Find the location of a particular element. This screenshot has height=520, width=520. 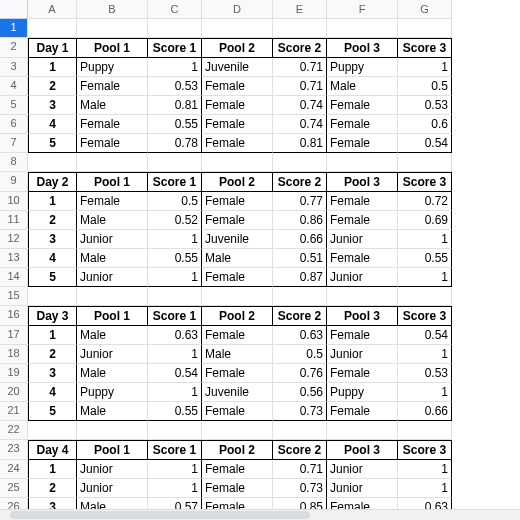

row-header: 19 is located at coordinates (14, 374).